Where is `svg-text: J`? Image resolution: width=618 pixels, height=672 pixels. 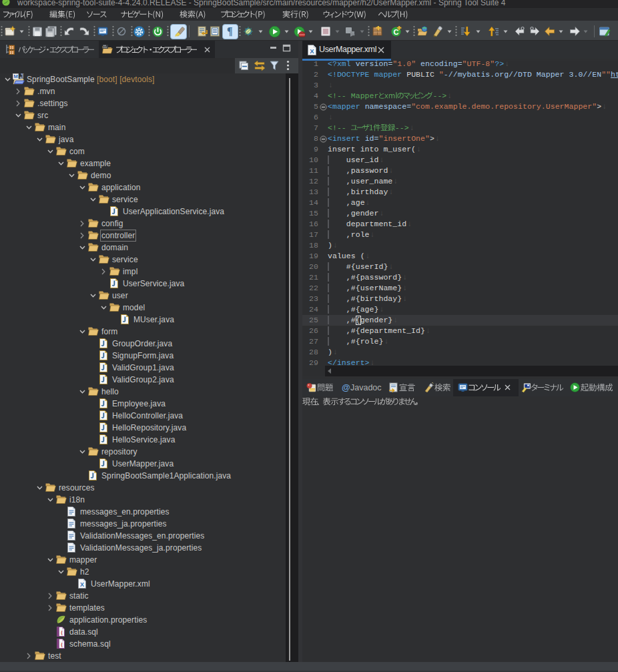
svg-text: J is located at coordinates (22, 77).